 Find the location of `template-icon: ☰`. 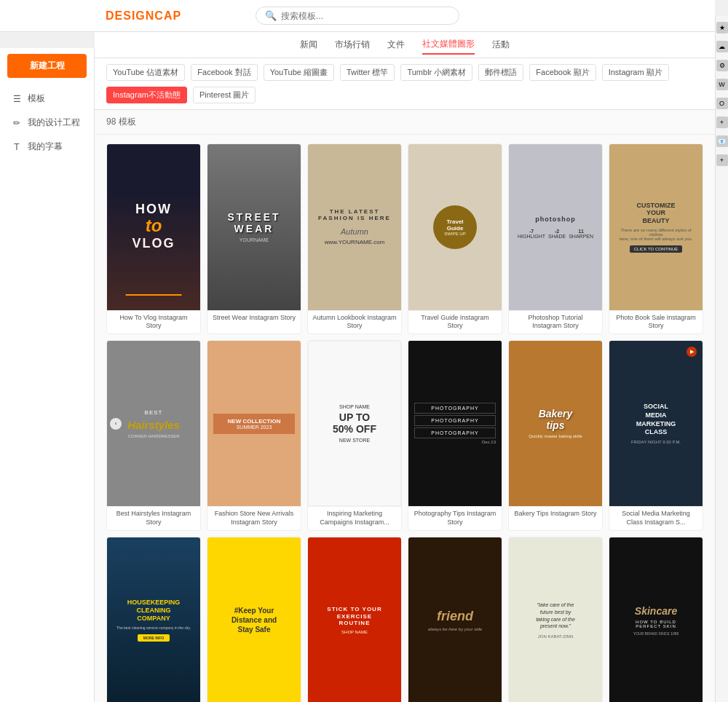

template-icon: ☰ is located at coordinates (17, 99).